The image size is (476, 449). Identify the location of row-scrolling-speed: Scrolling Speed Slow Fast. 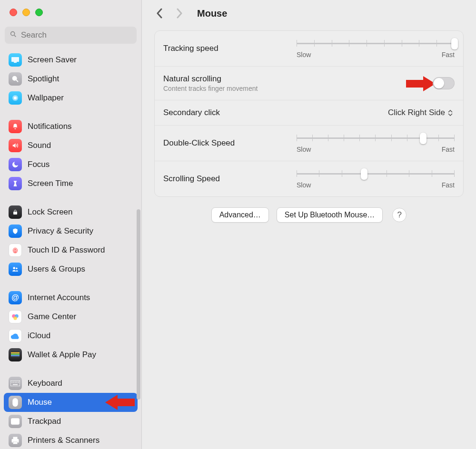
(309, 179).